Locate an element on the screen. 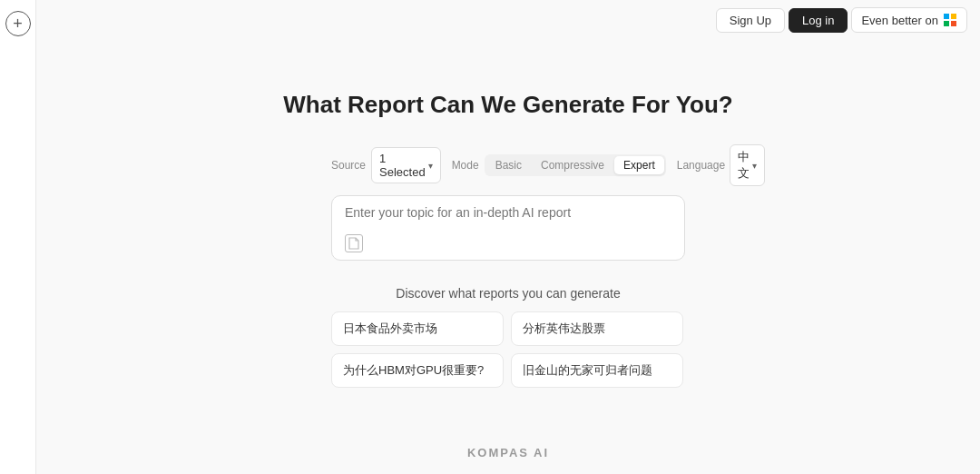 The width and height of the screenshot is (980, 474). source-label: Source is located at coordinates (348, 165).